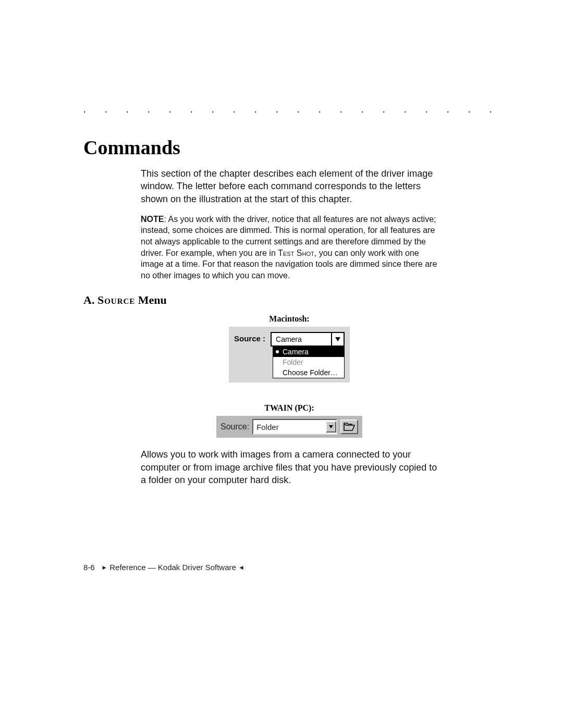 This screenshot has height=728, width=563. What do you see at coordinates (296, 253) in the screenshot?
I see `note-smallcaps: Test Shot` at bounding box center [296, 253].